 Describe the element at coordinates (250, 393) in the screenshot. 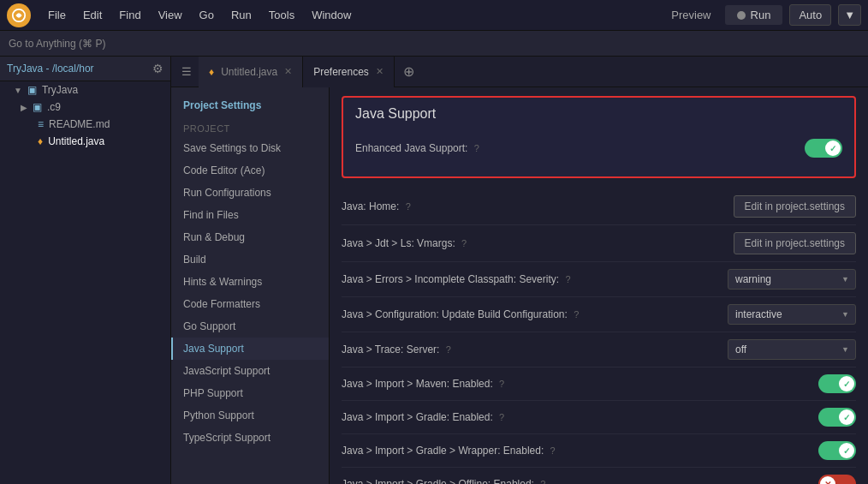

I see `settings-php-support: PHP Support` at that location.